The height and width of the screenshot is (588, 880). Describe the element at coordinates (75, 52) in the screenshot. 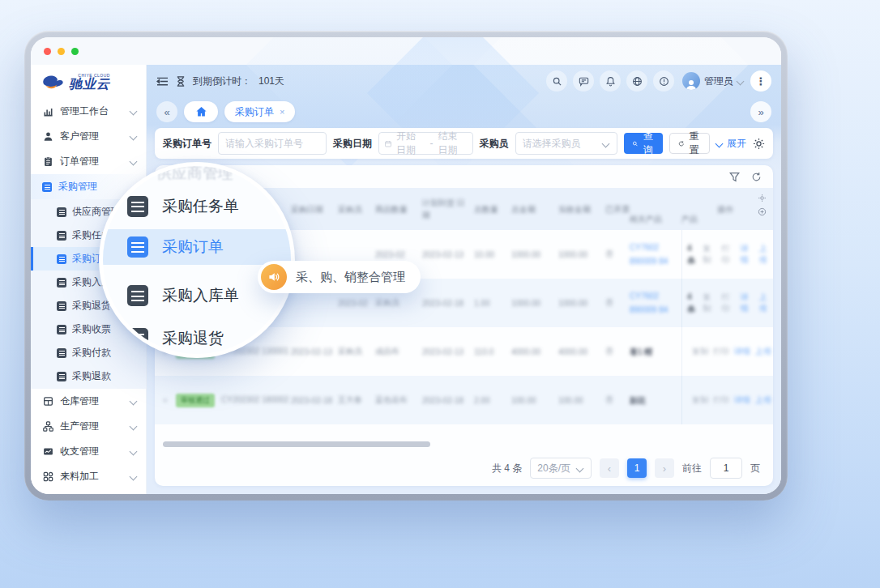

I see `maximize-window-button` at that location.